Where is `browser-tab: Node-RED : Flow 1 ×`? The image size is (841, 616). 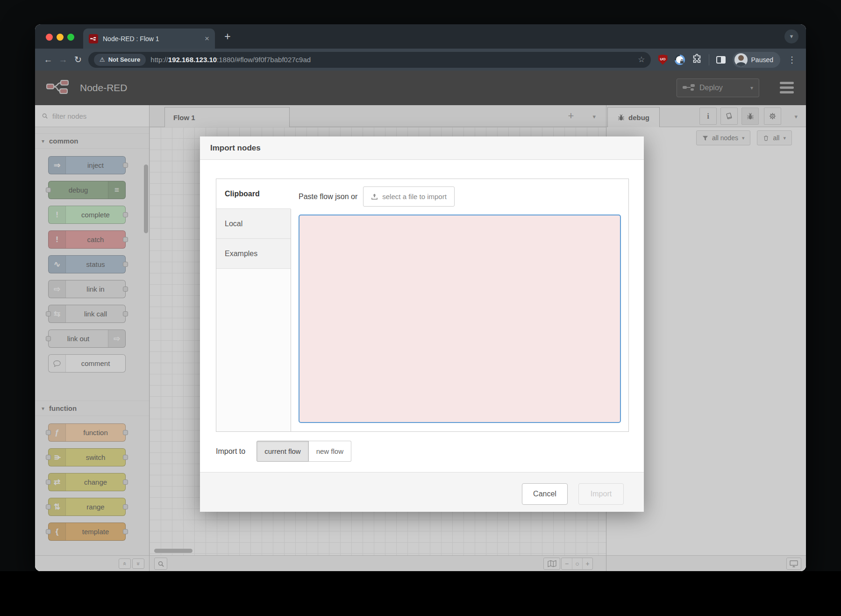 browser-tab: Node-RED : Flow 1 × is located at coordinates (149, 38).